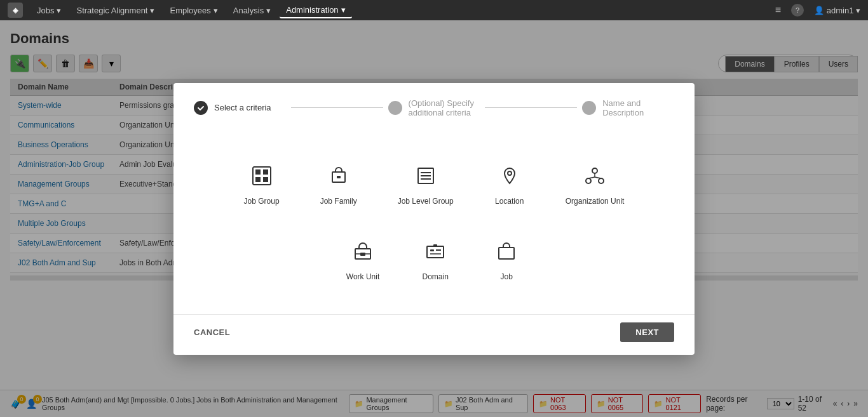 This screenshot has width=868, height=417. Describe the element at coordinates (363, 254) in the screenshot. I see `work-unit-icon` at that location.